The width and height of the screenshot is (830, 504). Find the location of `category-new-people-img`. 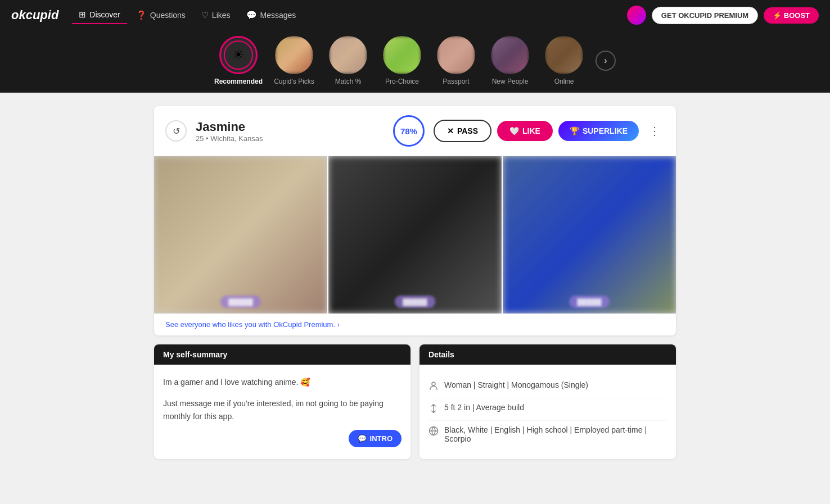

category-new-people-img is located at coordinates (510, 55).